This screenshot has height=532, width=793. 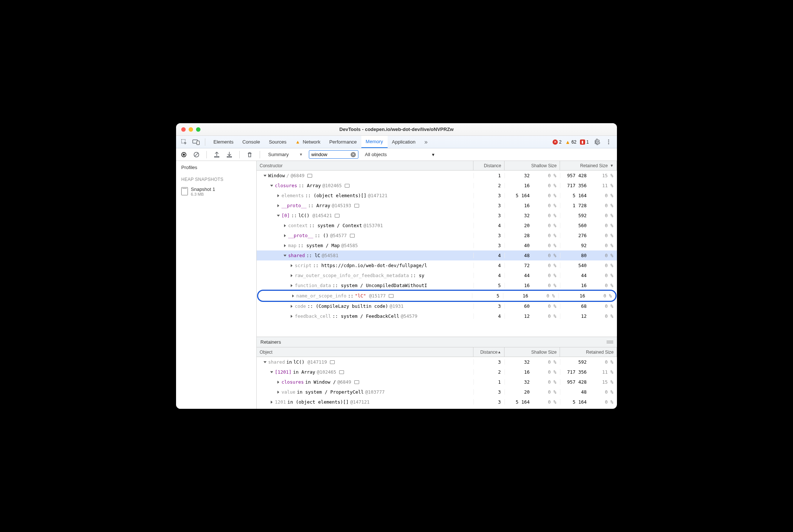 I want to click on view-dropdown: Summary▼, so click(x=286, y=155).